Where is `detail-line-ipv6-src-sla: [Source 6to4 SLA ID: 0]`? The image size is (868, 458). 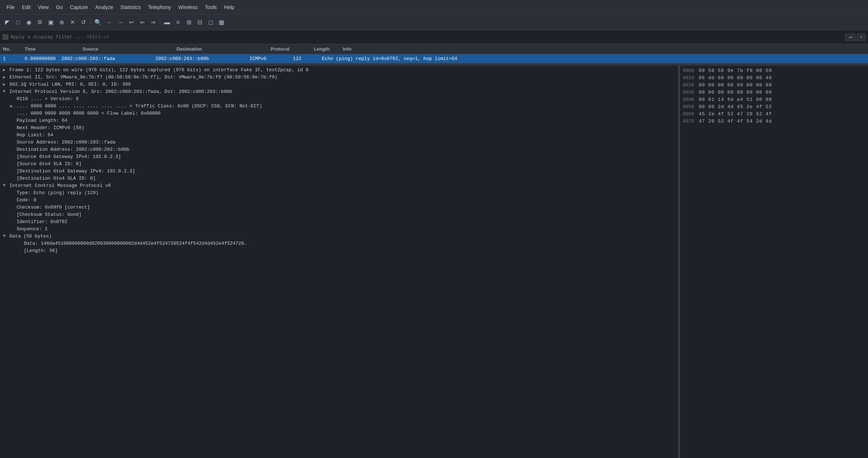
detail-line-ipv6-src-sla: [Source 6to4 SLA ID: 0] is located at coordinates (339, 164).